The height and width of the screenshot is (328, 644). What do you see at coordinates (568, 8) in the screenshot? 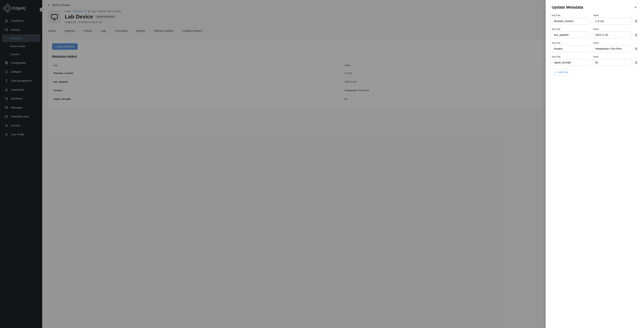
I see `drawer-title: Update Metadata` at bounding box center [568, 8].